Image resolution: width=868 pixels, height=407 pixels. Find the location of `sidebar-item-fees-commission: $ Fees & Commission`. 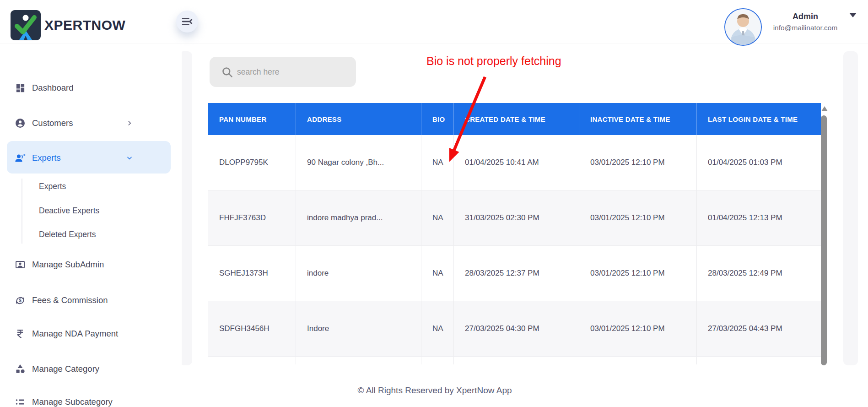

sidebar-item-fees-commission: $ Fees & Commission is located at coordinates (91, 300).